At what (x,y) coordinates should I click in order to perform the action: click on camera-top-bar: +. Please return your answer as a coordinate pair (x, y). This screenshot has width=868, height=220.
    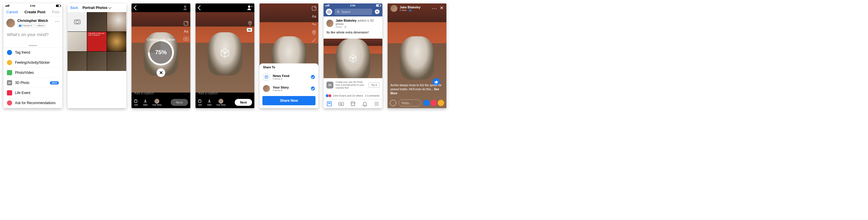
    Looking at the image, I should click on (225, 8).